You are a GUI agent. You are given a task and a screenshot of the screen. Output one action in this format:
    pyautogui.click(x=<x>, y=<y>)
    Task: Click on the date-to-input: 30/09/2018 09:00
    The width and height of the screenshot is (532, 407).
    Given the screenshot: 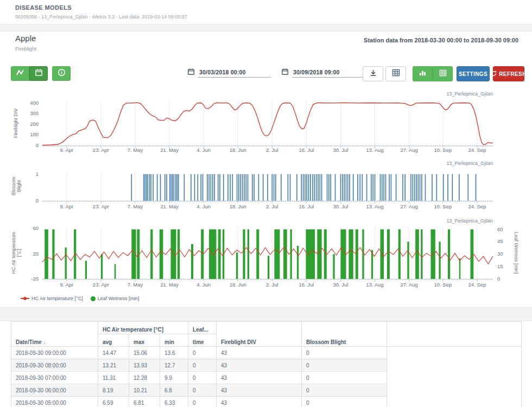 What is the action you would take?
    pyautogui.click(x=328, y=73)
    